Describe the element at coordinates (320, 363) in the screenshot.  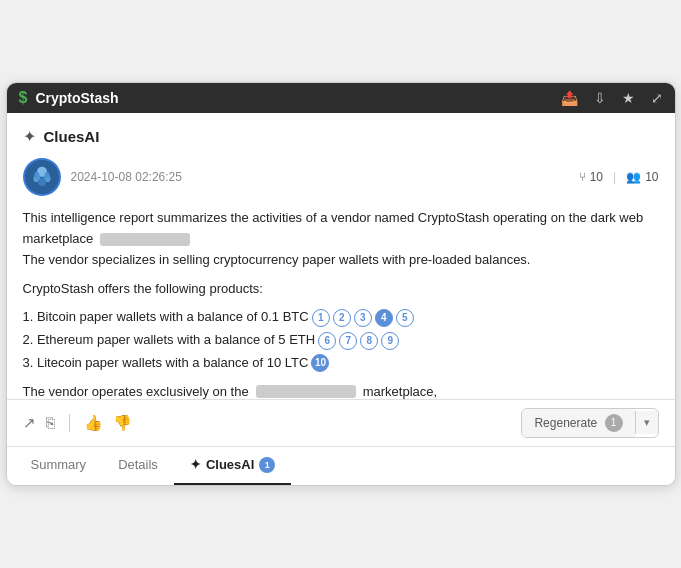
I see `badge-10: 10` at that location.